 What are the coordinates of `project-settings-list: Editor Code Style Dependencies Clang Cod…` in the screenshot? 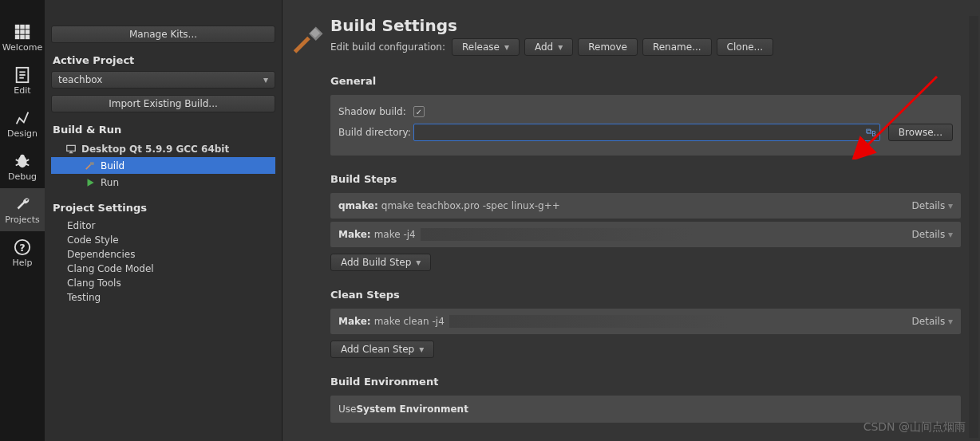 It's located at (171, 262).